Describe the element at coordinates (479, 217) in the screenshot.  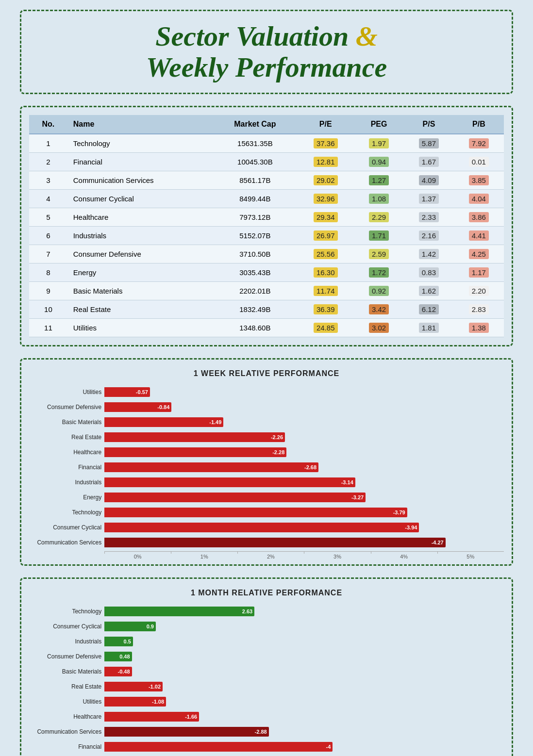
I see `cell-pb: 3.86` at that location.